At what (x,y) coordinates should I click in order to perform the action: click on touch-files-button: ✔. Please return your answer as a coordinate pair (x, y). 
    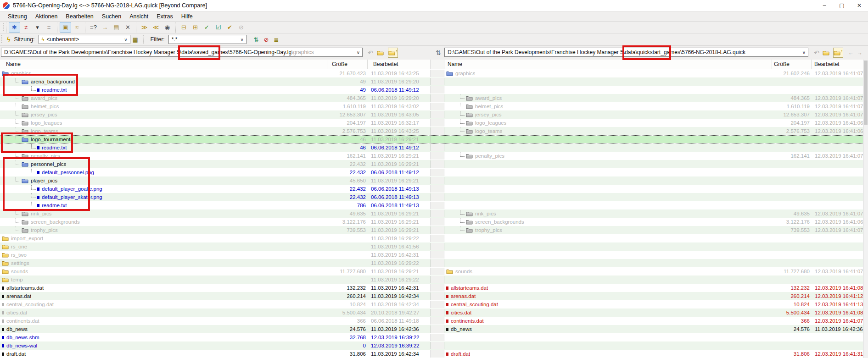
    Looking at the image, I should click on (230, 28).